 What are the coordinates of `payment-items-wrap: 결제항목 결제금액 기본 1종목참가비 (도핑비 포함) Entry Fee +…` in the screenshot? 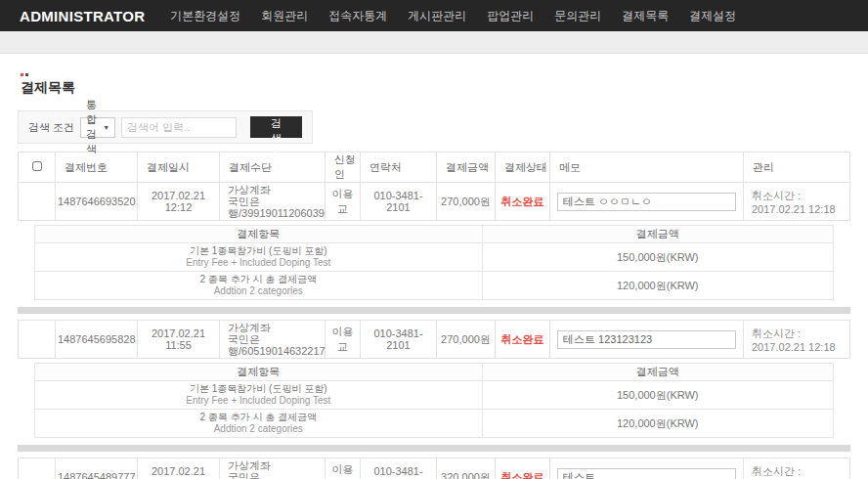 It's located at (434, 401).